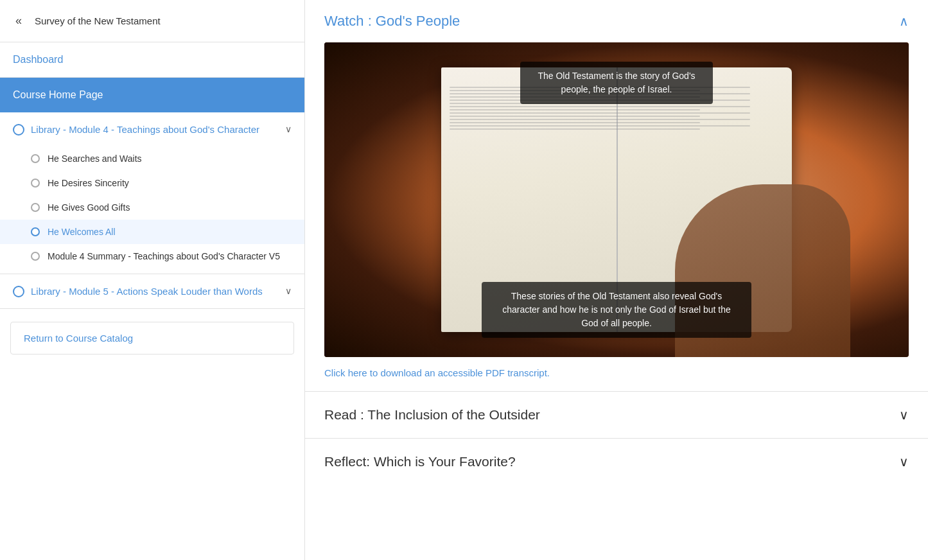 The image size is (928, 560). What do you see at coordinates (152, 232) in the screenshot?
I see `lesson-item-welcomes: He Welcomes All` at bounding box center [152, 232].